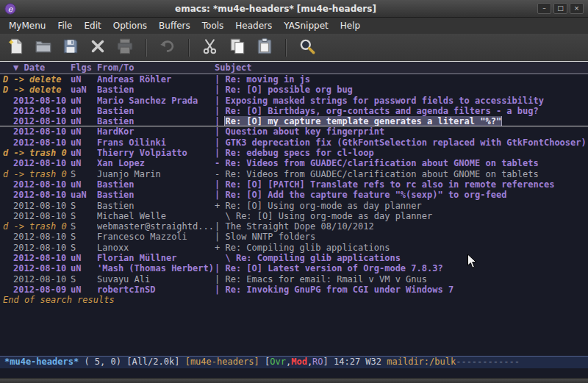  What do you see at coordinates (210, 48) in the screenshot?
I see `cut-button` at bounding box center [210, 48].